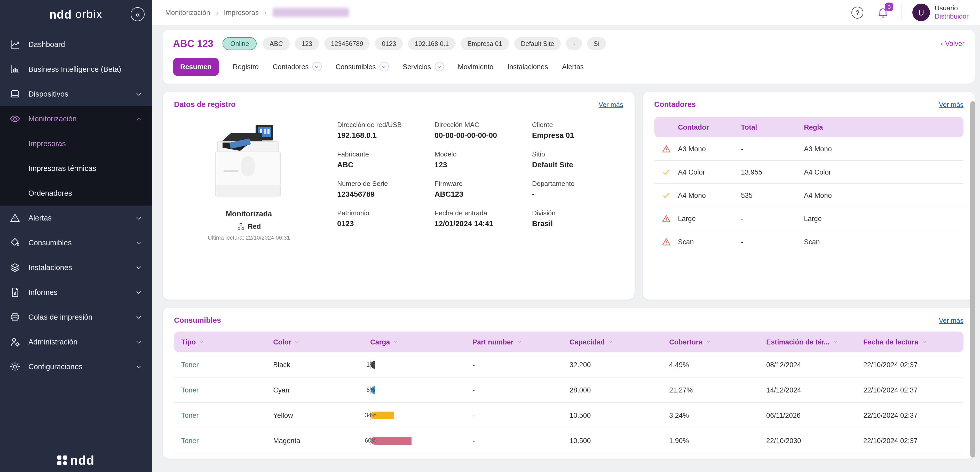 Image resolution: width=980 pixels, height=472 pixels. Describe the element at coordinates (241, 12) in the screenshot. I see `breadcrumb-item: Impresoras` at that location.